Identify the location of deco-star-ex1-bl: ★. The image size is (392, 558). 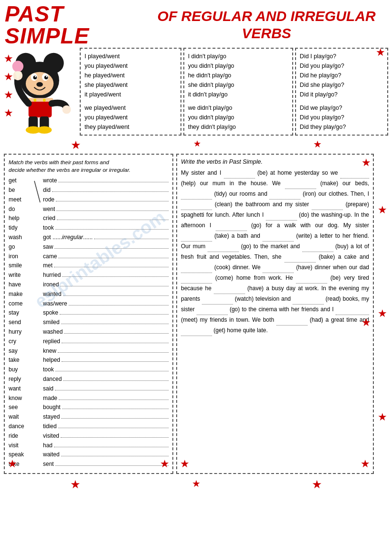
(12, 464).